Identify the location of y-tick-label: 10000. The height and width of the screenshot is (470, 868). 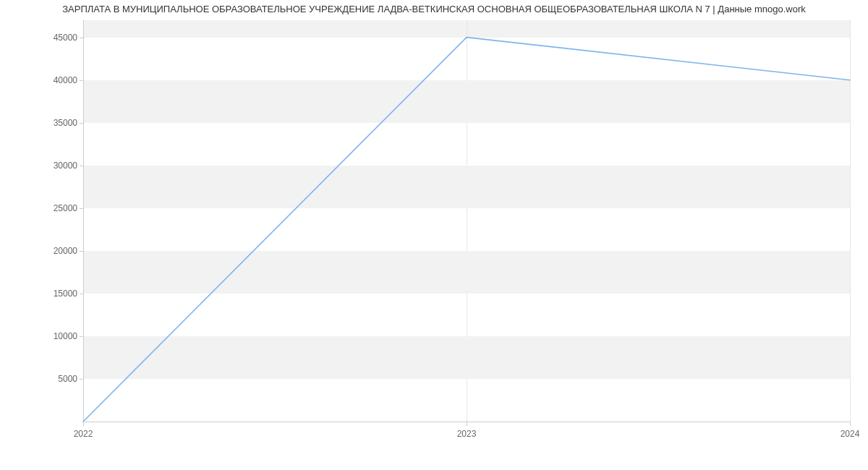
(65, 336).